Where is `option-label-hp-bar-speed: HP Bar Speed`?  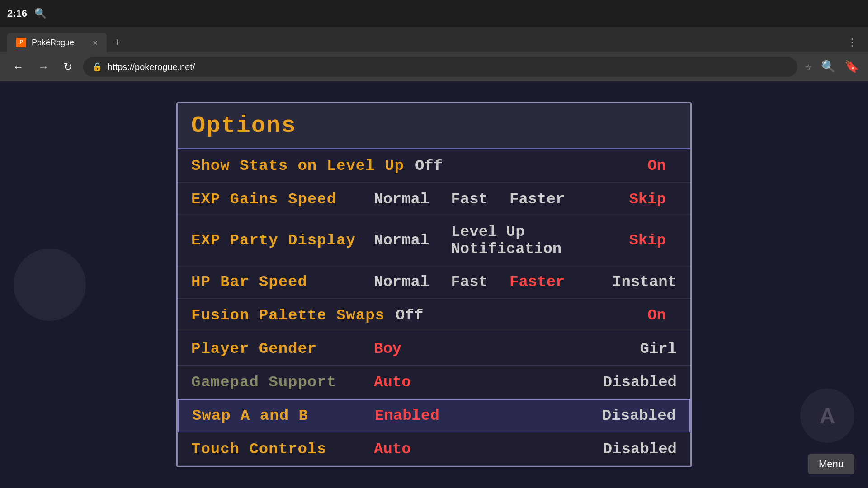
option-label-hp-bar-speed: HP Bar Speed is located at coordinates (277, 282).